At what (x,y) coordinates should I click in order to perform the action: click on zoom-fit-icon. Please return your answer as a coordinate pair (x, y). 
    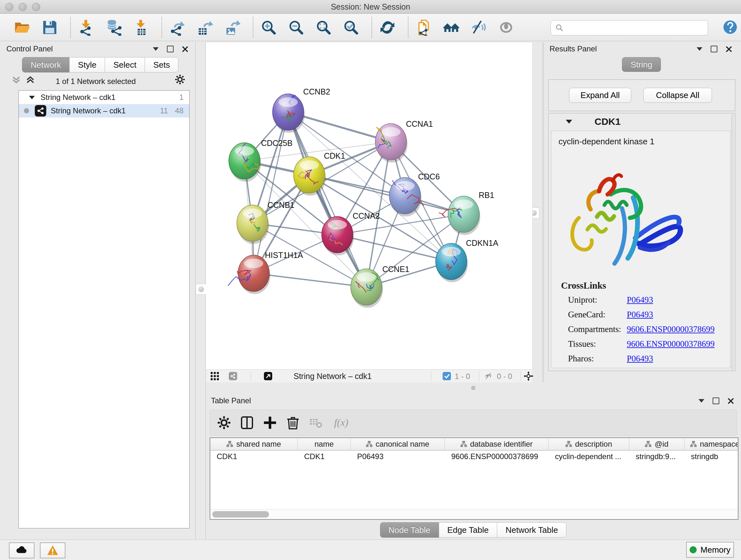
    Looking at the image, I should click on (324, 27).